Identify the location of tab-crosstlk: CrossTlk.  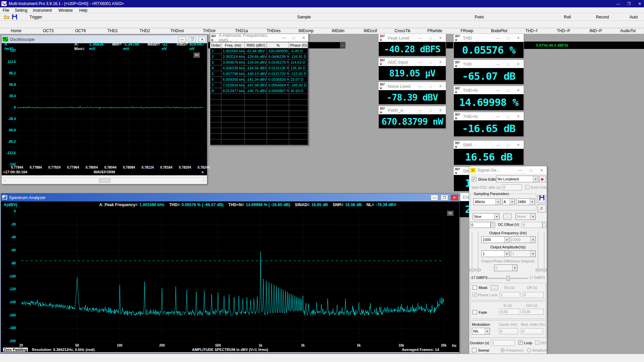
(402, 31).